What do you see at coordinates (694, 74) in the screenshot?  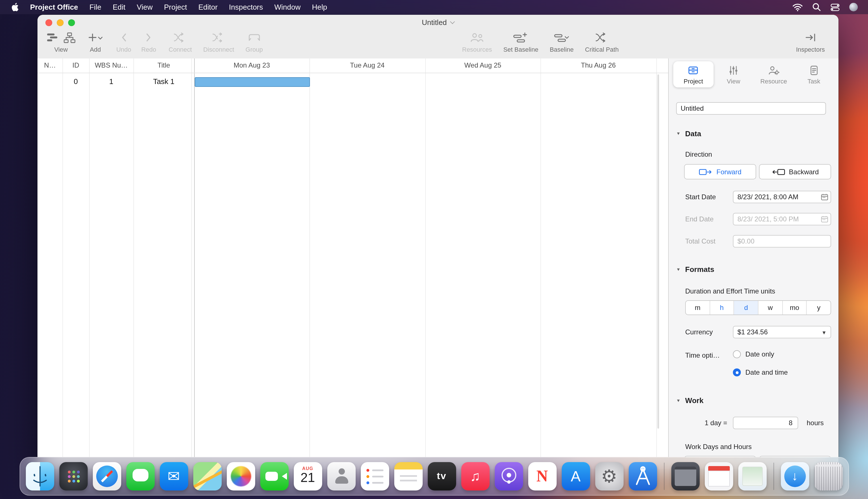 I see `tab-project: Project` at bounding box center [694, 74].